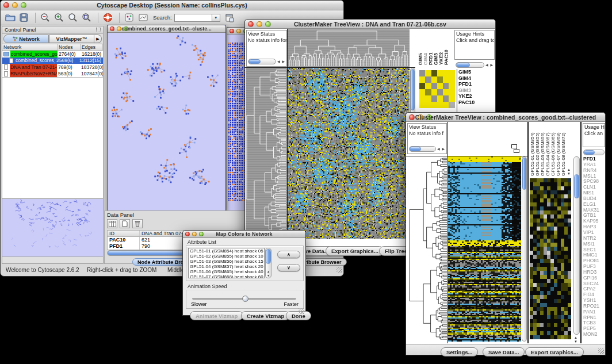  Describe the element at coordinates (576, 246) in the screenshot. I see `tv2-gene-vscrollbar` at that location.